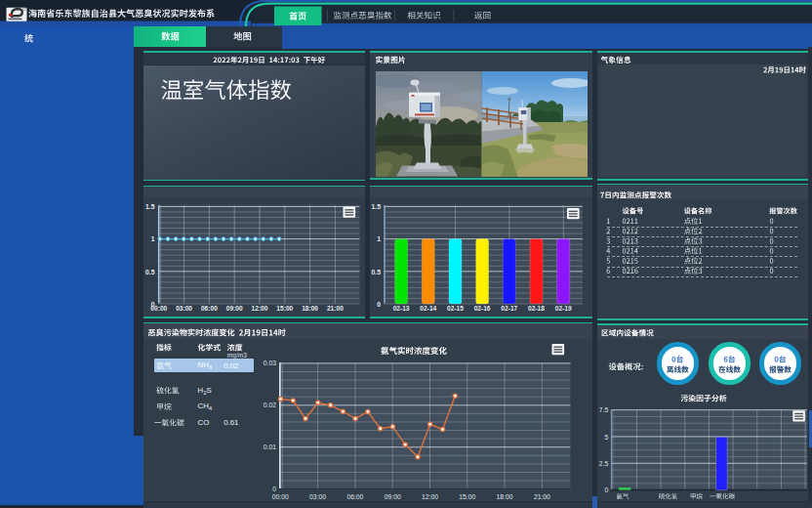  I want to click on svg-text: 0.02, so click(269, 404).